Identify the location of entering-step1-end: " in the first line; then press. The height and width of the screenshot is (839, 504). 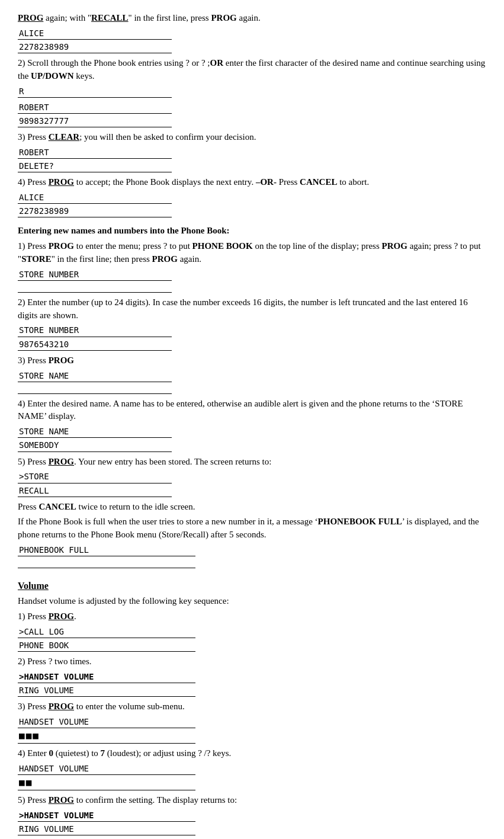
(102, 259).